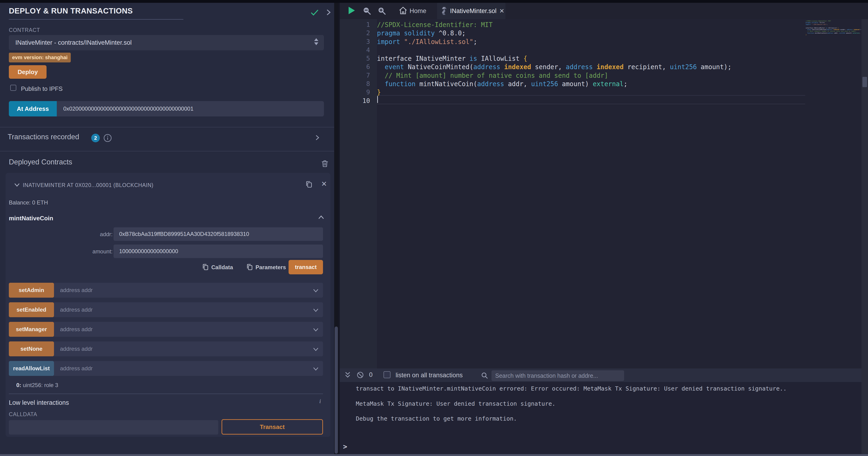  I want to click on setNone-button: setNone, so click(31, 349).